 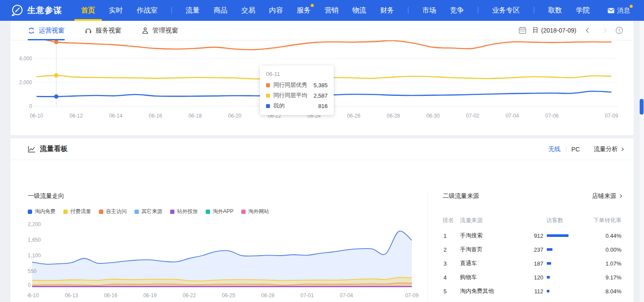 I want to click on prev-date-button, so click(x=588, y=30).